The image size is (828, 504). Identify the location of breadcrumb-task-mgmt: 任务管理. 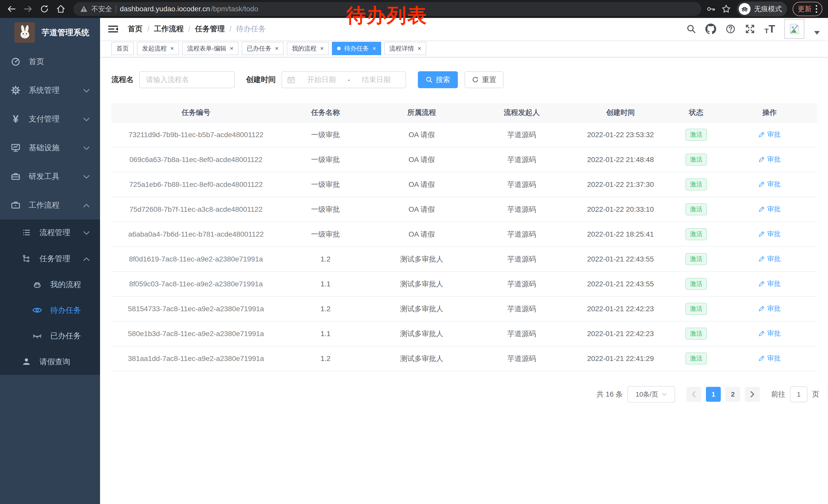
(210, 29).